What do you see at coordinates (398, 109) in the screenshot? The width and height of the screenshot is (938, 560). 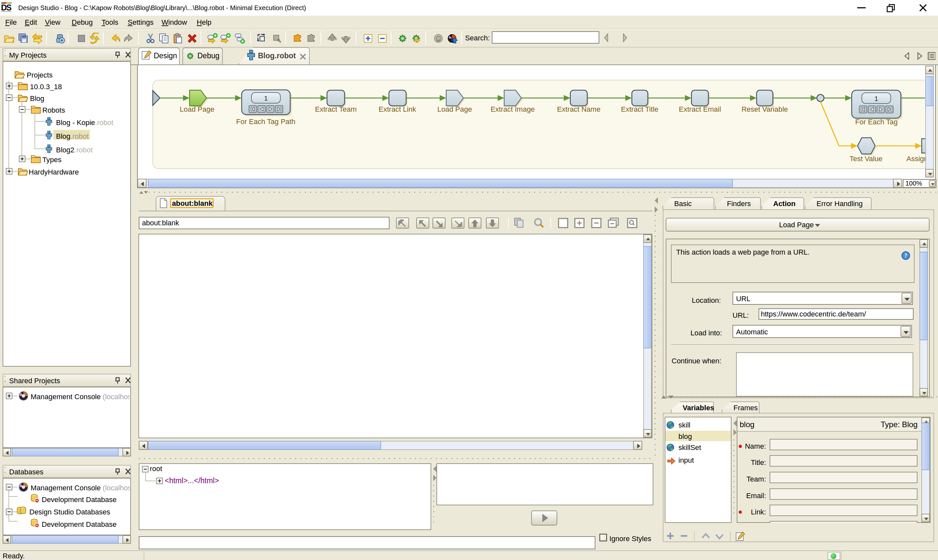 I see `svg-text: Extract Link` at bounding box center [398, 109].